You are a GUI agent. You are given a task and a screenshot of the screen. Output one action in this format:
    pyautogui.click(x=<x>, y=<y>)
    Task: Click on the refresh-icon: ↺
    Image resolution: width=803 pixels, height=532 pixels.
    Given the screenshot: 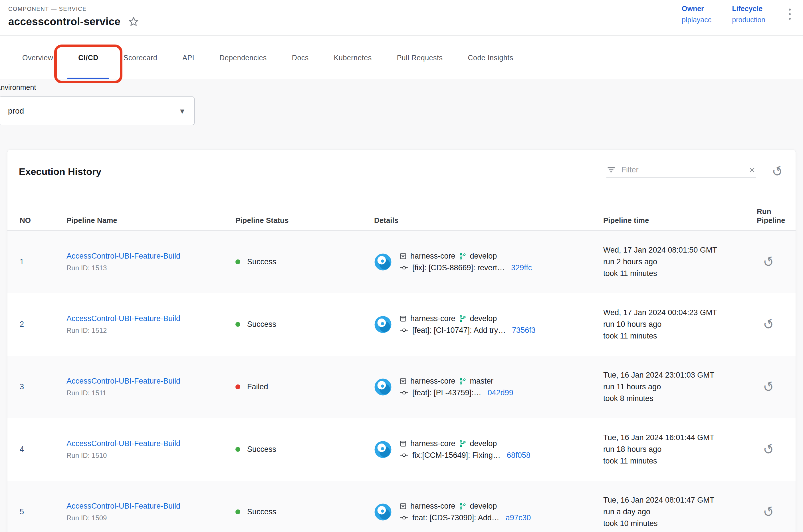 What is the action you would take?
    pyautogui.click(x=778, y=172)
    